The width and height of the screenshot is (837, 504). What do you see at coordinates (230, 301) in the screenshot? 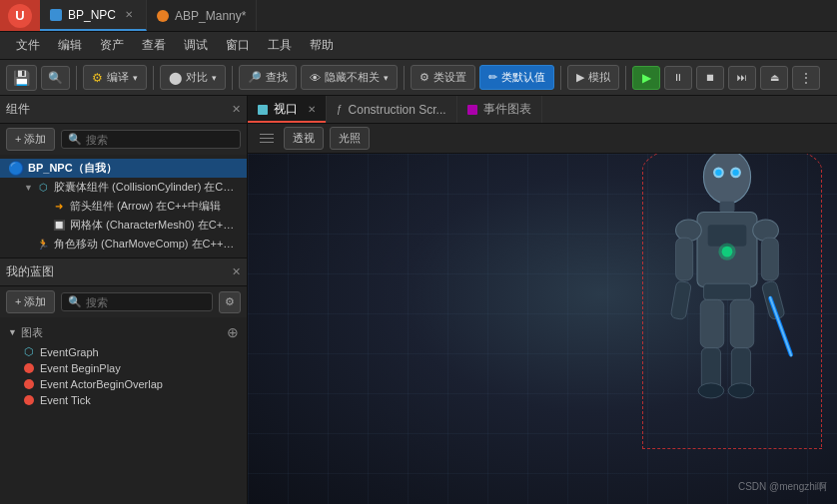
I see `gear-icon: ⚙` at bounding box center [230, 301].